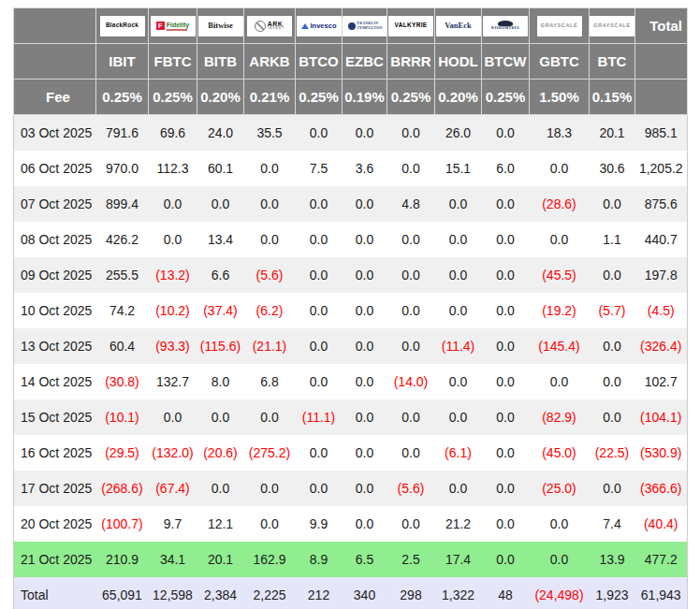  I want to click on fee-ibit: 0.25%, so click(123, 97).